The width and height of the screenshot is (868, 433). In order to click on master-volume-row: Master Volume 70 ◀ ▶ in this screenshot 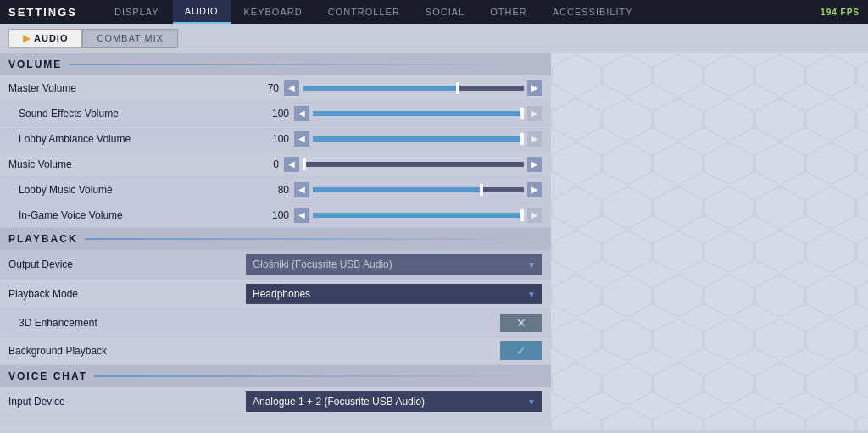, I will do `click(275, 88)`.